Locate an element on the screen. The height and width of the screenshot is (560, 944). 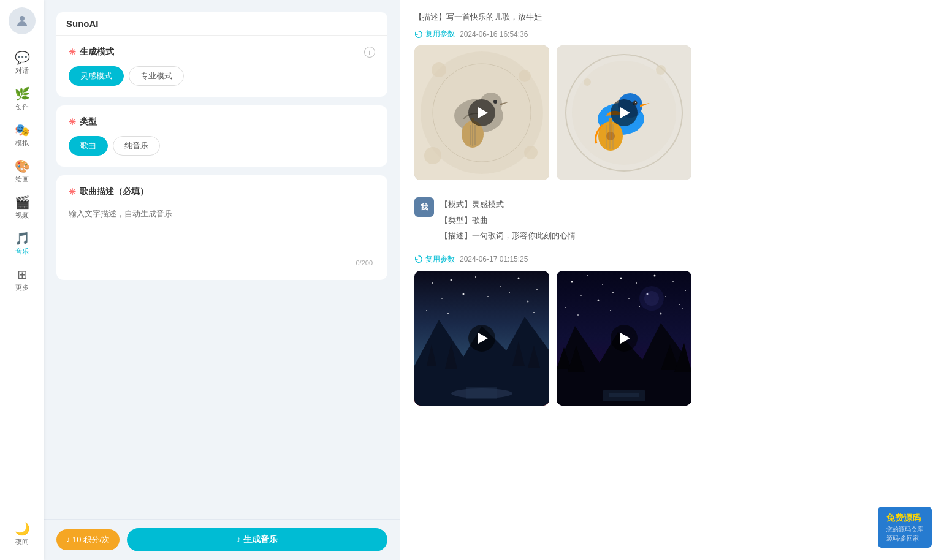
sidebar-item-draw: 🎨 绘画 is located at coordinates (22, 172).